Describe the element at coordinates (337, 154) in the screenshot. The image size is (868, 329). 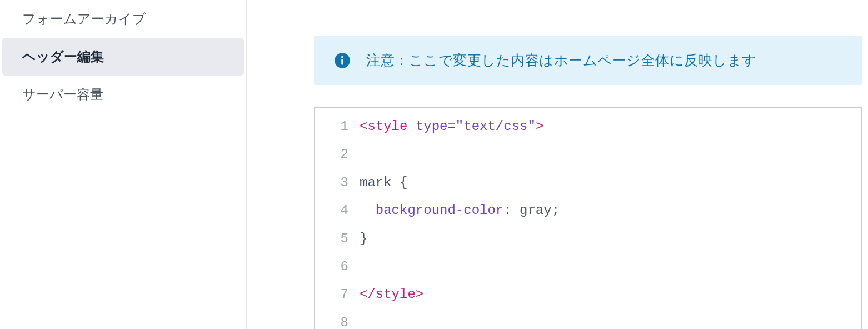
I see `line-number: 2` at that location.